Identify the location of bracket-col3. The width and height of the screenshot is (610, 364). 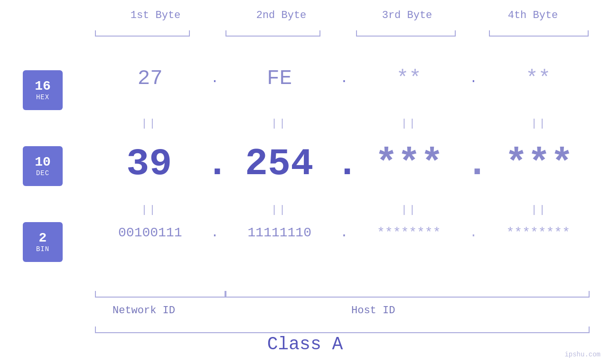
(406, 36).